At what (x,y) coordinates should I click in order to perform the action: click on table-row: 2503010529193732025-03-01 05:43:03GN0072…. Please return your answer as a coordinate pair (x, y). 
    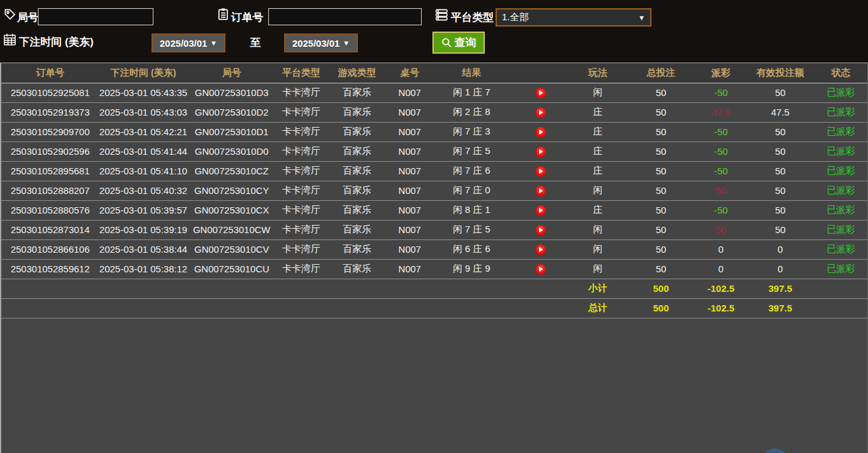
    Looking at the image, I should click on (434, 112).